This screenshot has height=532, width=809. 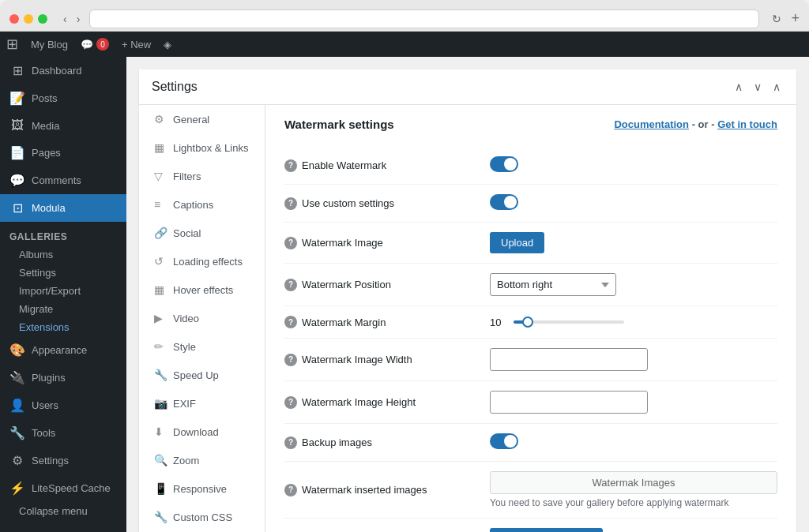 I want to click on nav-item-customcss: 🔧 Custom CSS, so click(x=202, y=517).